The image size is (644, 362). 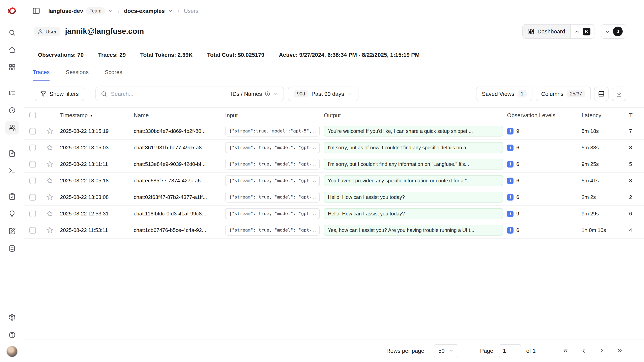 I want to click on dashboard-expand-button: K, so click(x=582, y=32).